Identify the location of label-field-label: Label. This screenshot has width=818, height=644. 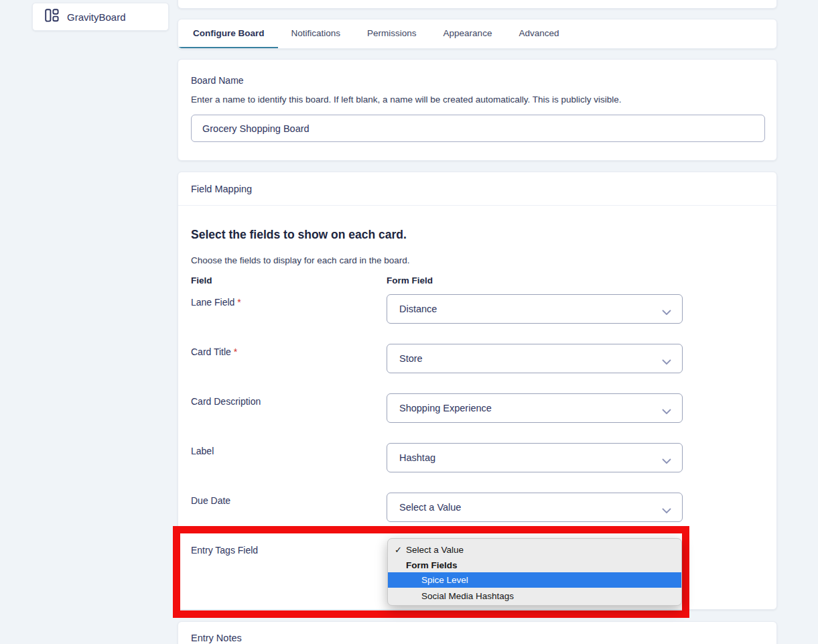
(202, 451).